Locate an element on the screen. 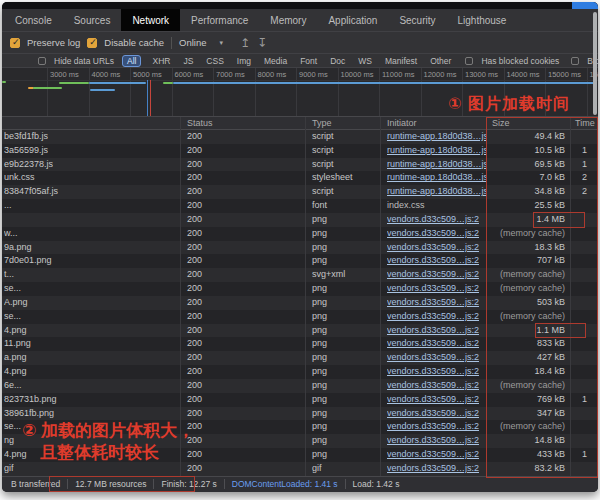 This screenshot has width=600, height=500. table-row: be3fd1fb.js 200 script runtime-app.18d0d… is located at coordinates (300, 137).